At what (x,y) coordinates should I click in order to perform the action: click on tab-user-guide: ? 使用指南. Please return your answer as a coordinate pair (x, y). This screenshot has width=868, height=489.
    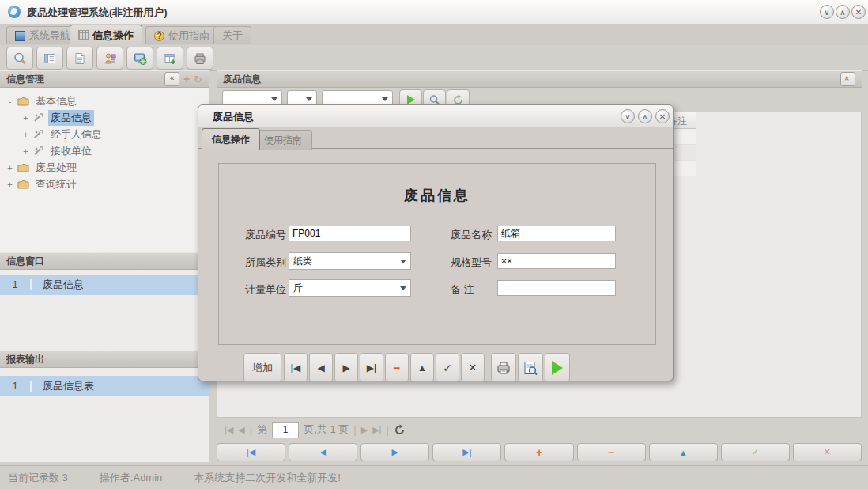
    Looking at the image, I should click on (182, 35).